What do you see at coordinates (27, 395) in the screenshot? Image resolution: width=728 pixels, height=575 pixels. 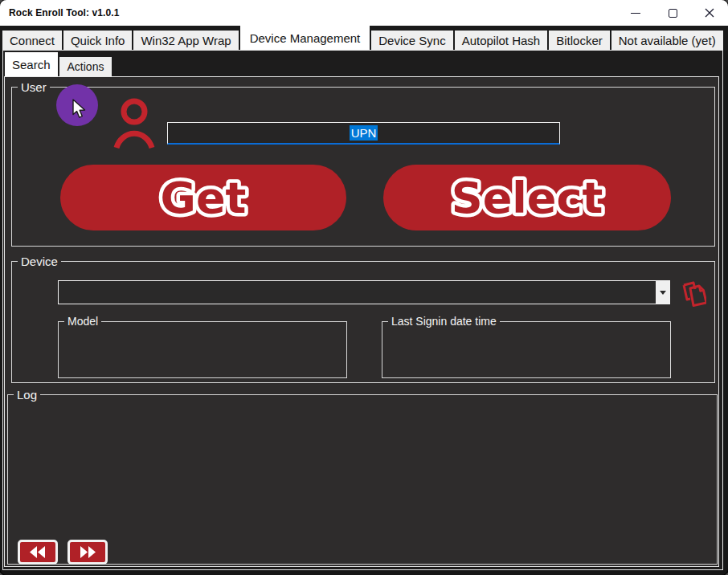 I see `log-groupbox-label: Log` at bounding box center [27, 395].